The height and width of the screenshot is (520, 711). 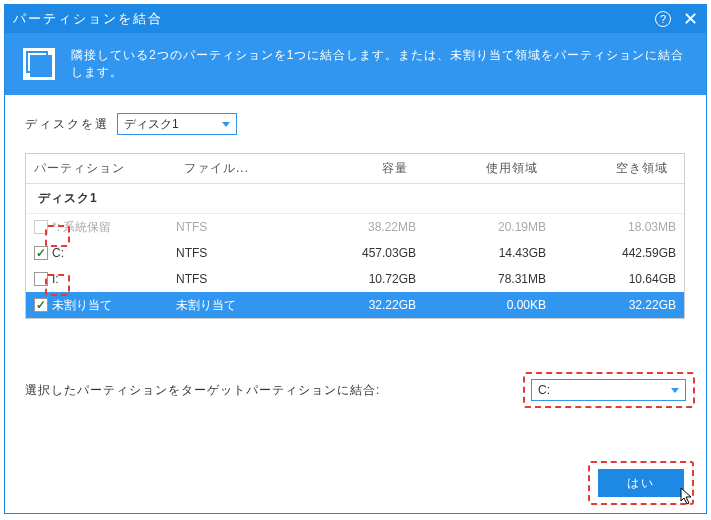 I want to click on free-cell: 442.59GB, so click(x=611, y=253).